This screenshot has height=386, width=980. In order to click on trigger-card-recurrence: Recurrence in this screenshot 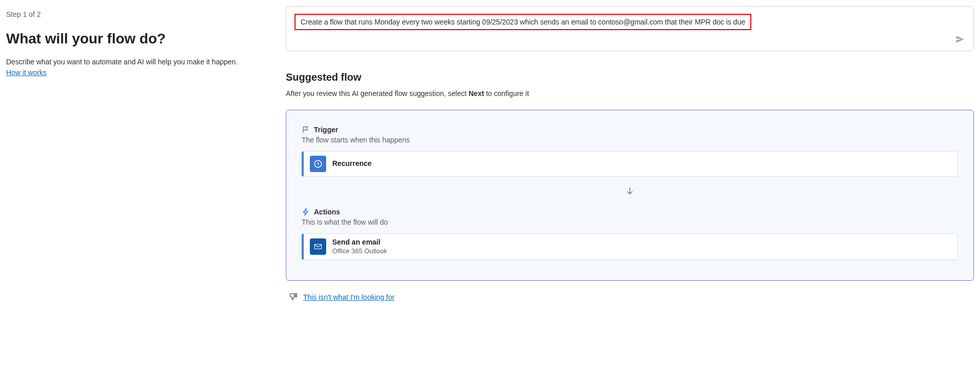, I will do `click(630, 164)`.